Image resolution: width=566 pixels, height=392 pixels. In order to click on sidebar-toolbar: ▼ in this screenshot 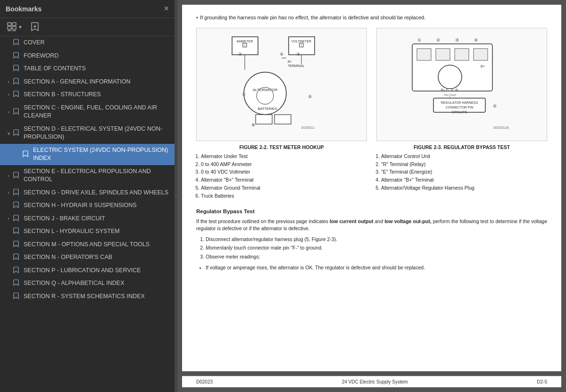, I will do `click(87, 27)`.